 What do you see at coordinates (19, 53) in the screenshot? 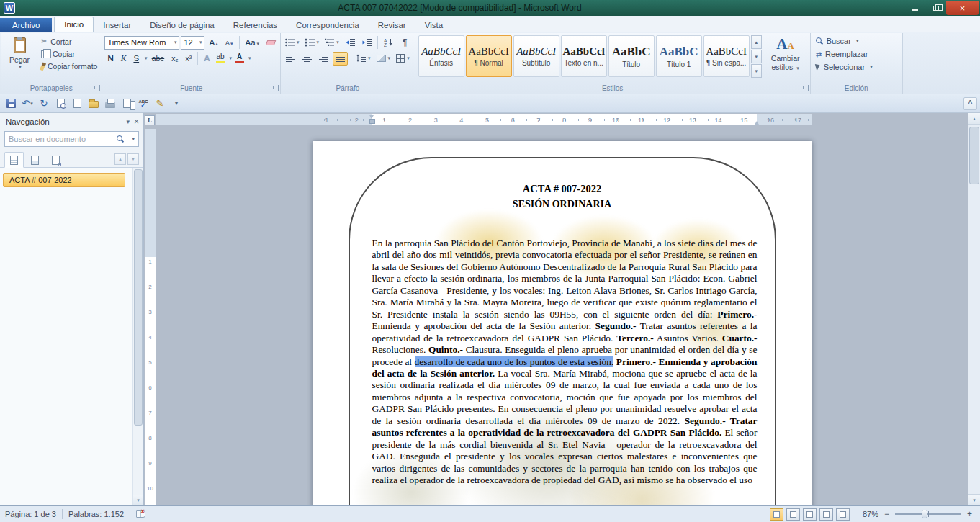
I see `paste-button: Pegar ▾` at bounding box center [19, 53].